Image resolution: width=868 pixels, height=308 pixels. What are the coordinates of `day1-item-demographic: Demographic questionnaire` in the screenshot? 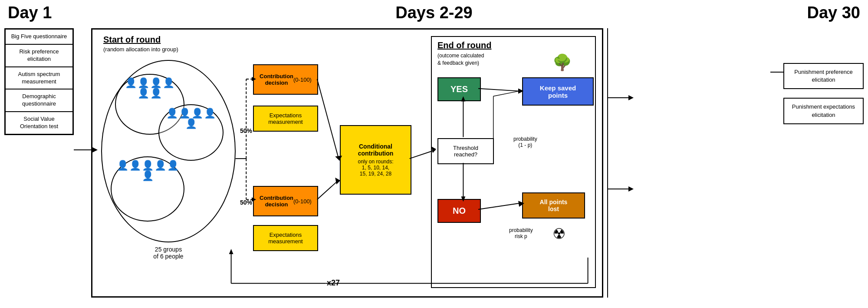 It's located at (39, 100).